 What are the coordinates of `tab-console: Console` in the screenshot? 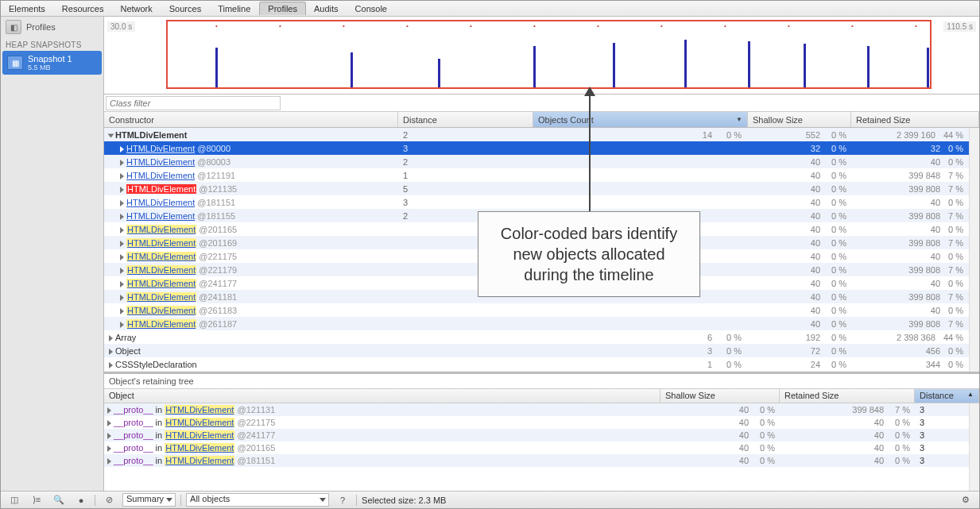 It's located at (372, 9).